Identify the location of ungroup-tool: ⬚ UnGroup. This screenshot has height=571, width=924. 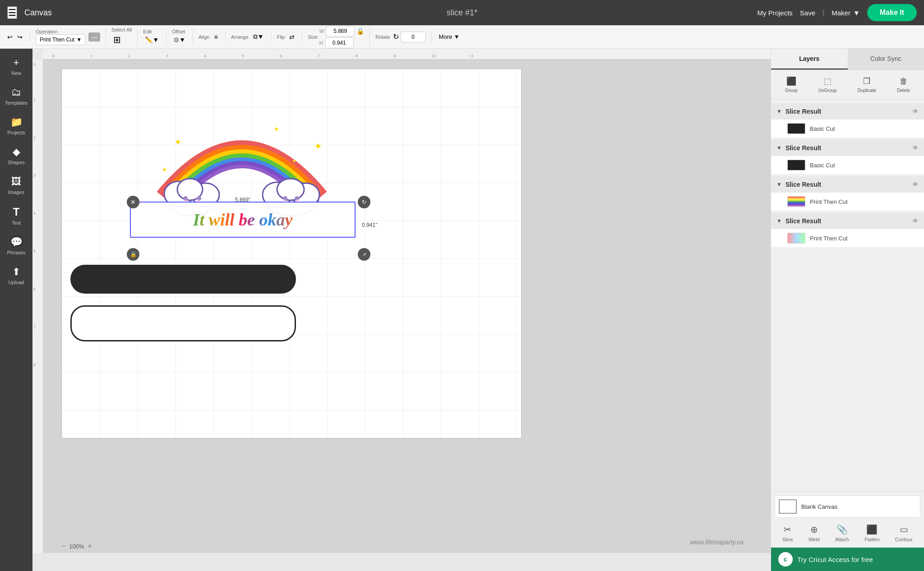
(827, 85).